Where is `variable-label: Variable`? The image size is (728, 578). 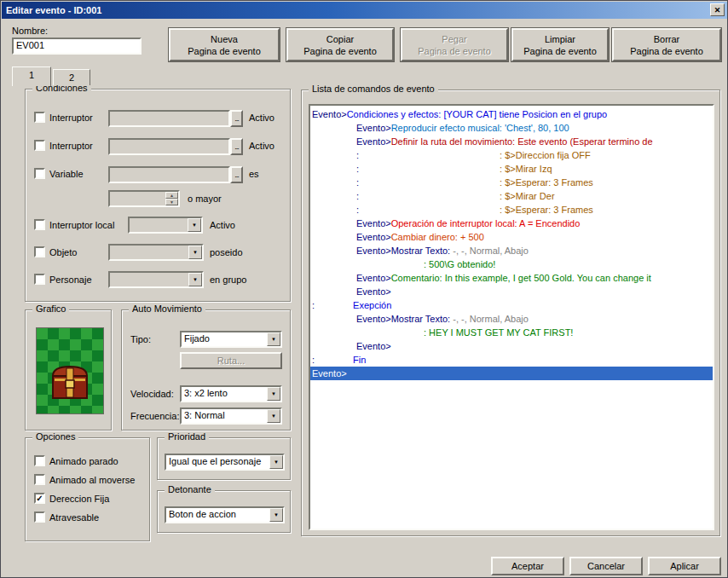 variable-label: Variable is located at coordinates (66, 174).